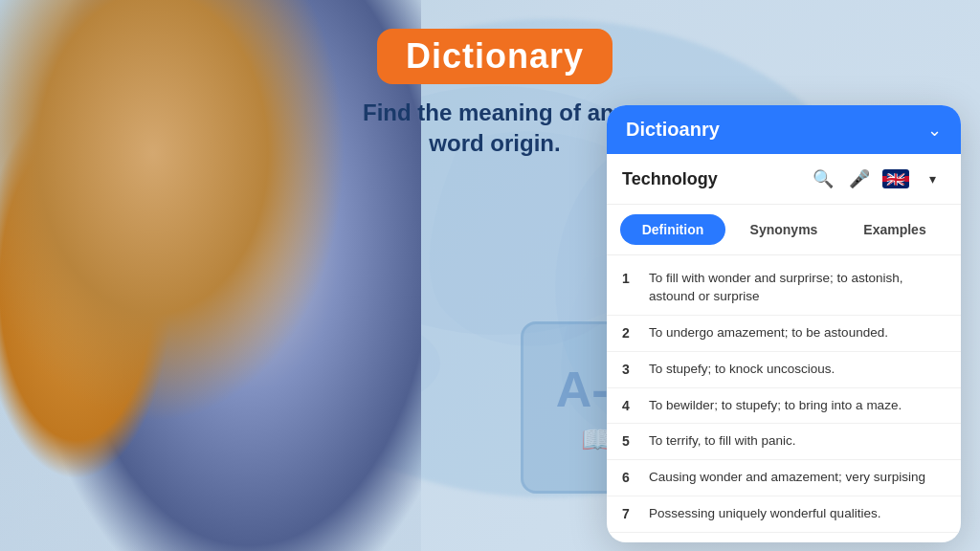 The width and height of the screenshot is (980, 551). I want to click on tab-synonyms: Synonyms, so click(784, 230).